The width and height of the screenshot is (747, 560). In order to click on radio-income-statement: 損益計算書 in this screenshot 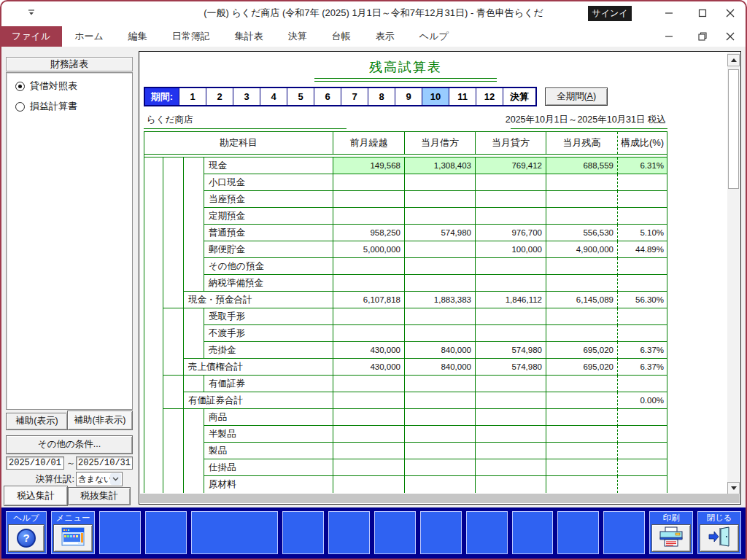, I will do `click(47, 106)`.